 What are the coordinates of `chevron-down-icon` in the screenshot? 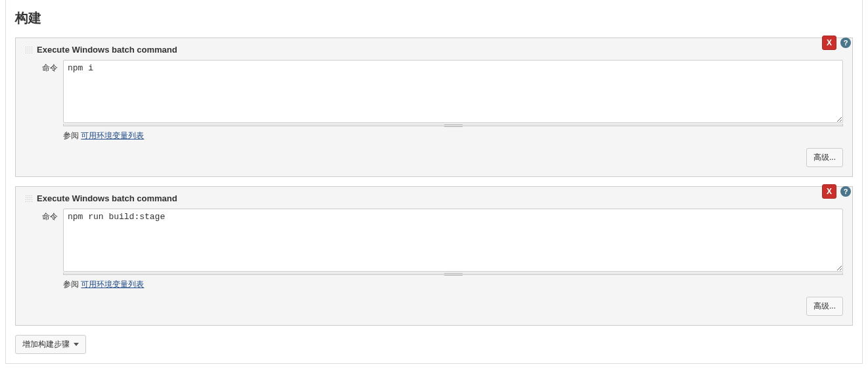 It's located at (76, 345).